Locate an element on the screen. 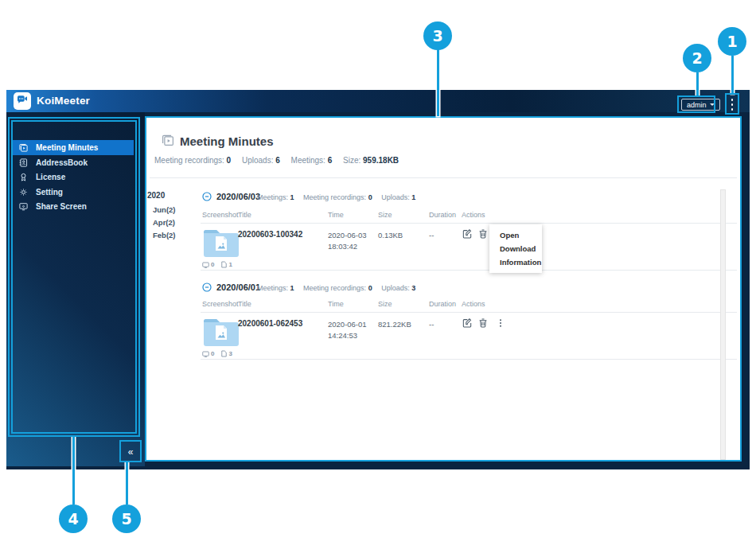 The height and width of the screenshot is (557, 756). callout-badge-5: 5 is located at coordinates (127, 519).